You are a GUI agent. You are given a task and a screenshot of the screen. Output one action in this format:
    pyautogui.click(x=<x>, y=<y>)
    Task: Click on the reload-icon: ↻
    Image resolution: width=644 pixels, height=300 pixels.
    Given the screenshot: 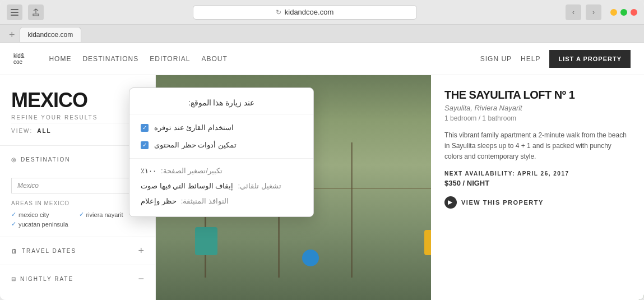 What is the action you would take?
    pyautogui.click(x=279, y=12)
    